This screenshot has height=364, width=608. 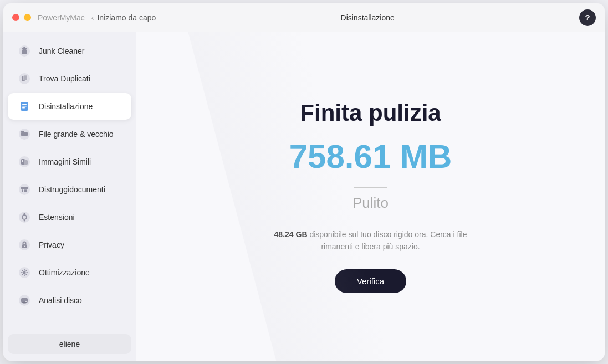 I want to click on sidebar-item-analisi-disco: Analisi disco, so click(x=70, y=300).